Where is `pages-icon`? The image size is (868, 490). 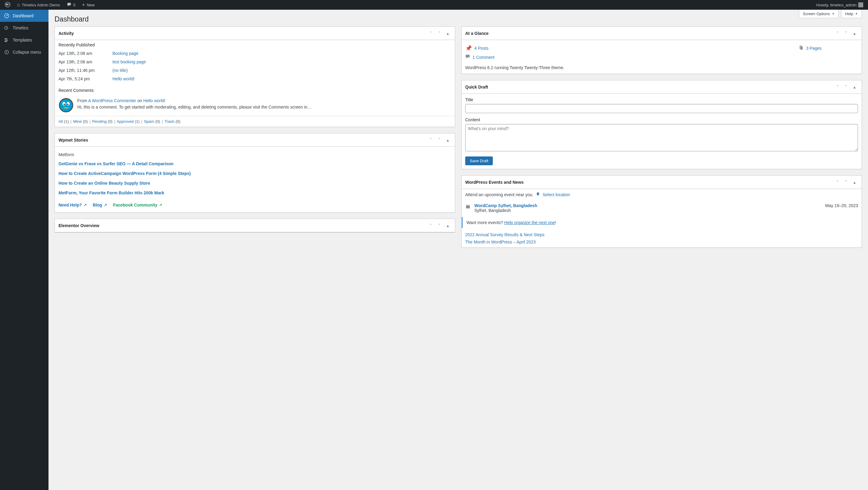 pages-icon is located at coordinates (801, 49).